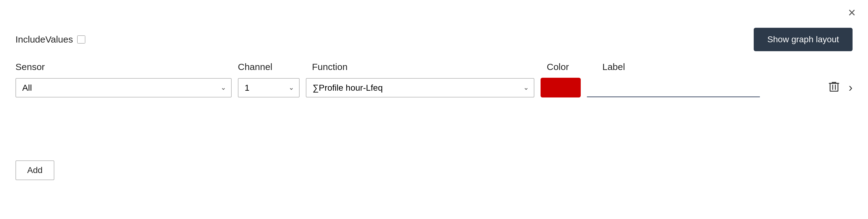  What do you see at coordinates (841, 87) in the screenshot?
I see `row-actions: ›` at bounding box center [841, 87].